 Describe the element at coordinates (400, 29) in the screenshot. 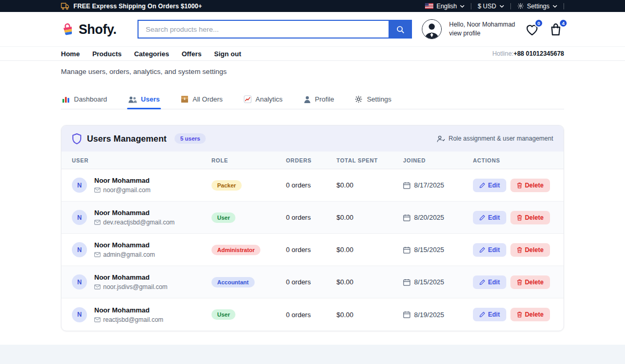

I see `search-icon` at that location.